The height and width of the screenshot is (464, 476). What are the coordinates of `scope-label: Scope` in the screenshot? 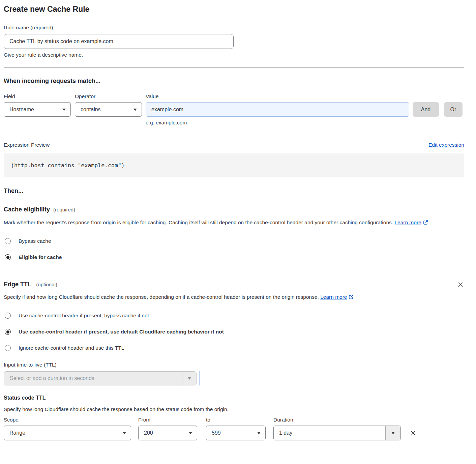 It's located at (71, 420).